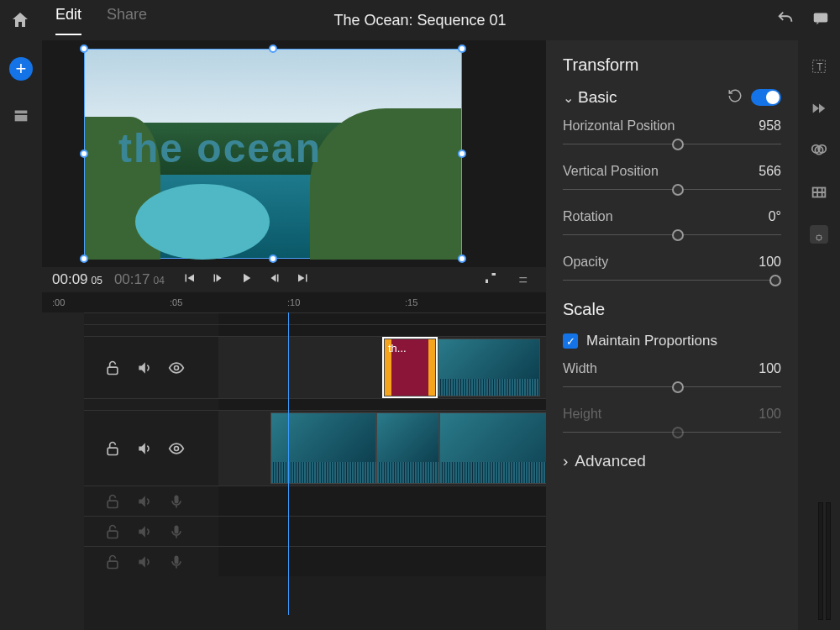 Image resolution: width=840 pixels, height=630 pixels. What do you see at coordinates (69, 20) in the screenshot?
I see `tab-edit: Edit` at bounding box center [69, 20].